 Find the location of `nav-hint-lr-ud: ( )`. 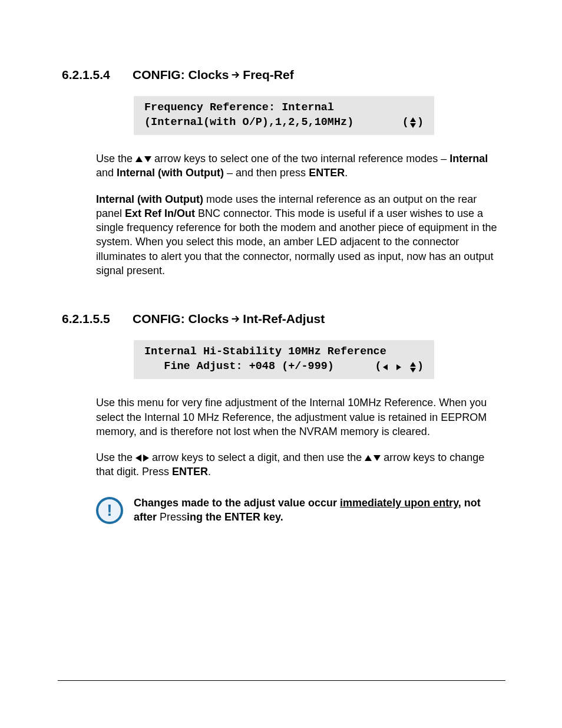

nav-hint-lr-ud: ( ) is located at coordinates (399, 367).